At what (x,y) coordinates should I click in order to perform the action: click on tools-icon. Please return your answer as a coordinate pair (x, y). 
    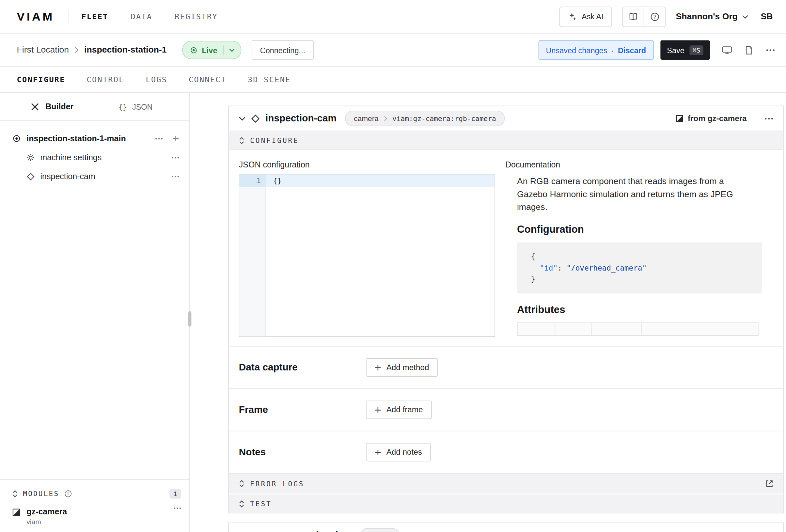
    Looking at the image, I should click on (35, 107).